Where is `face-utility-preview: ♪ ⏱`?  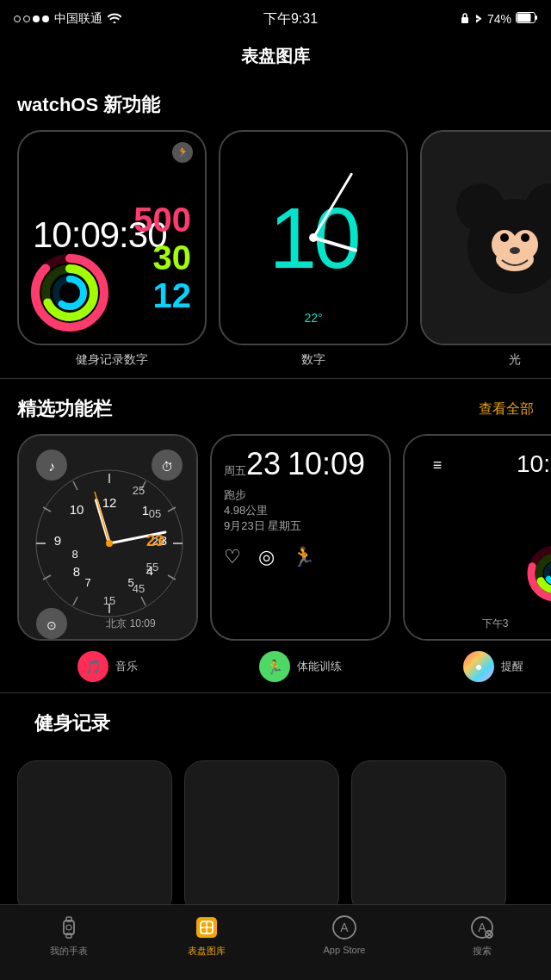 face-utility-preview: ♪ ⏱ is located at coordinates (108, 537).